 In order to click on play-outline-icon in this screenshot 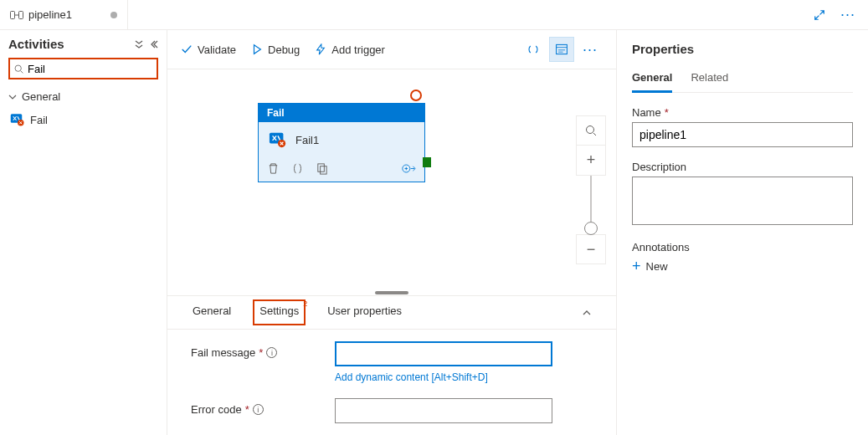, I will do `click(257, 49)`.